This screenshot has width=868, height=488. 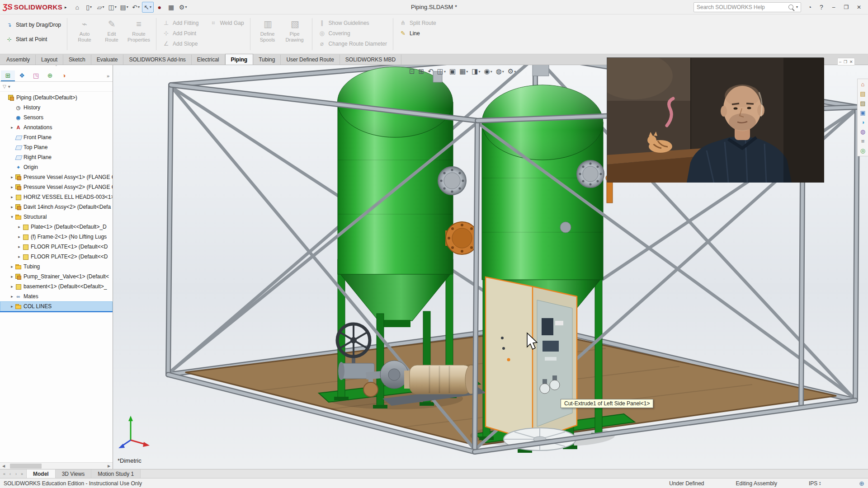 What do you see at coordinates (267, 60) in the screenshot?
I see `tab-tubing: Tubing` at bounding box center [267, 60].